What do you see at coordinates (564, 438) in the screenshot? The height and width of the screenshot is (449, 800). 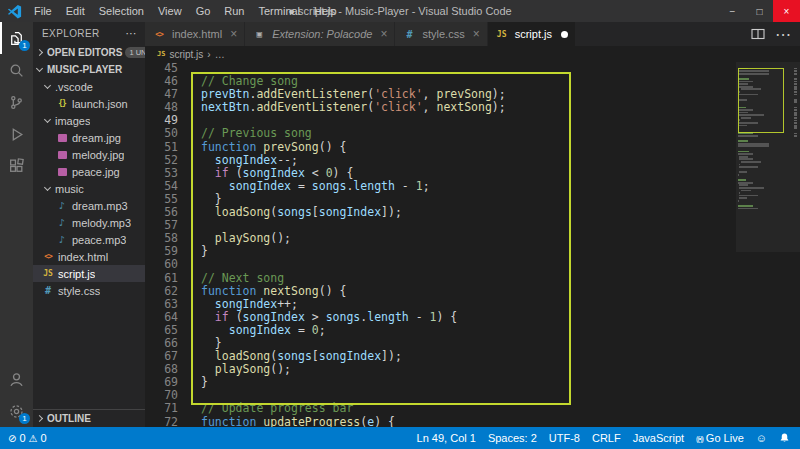 I see `status-encoding: UTF-8` at bounding box center [564, 438].